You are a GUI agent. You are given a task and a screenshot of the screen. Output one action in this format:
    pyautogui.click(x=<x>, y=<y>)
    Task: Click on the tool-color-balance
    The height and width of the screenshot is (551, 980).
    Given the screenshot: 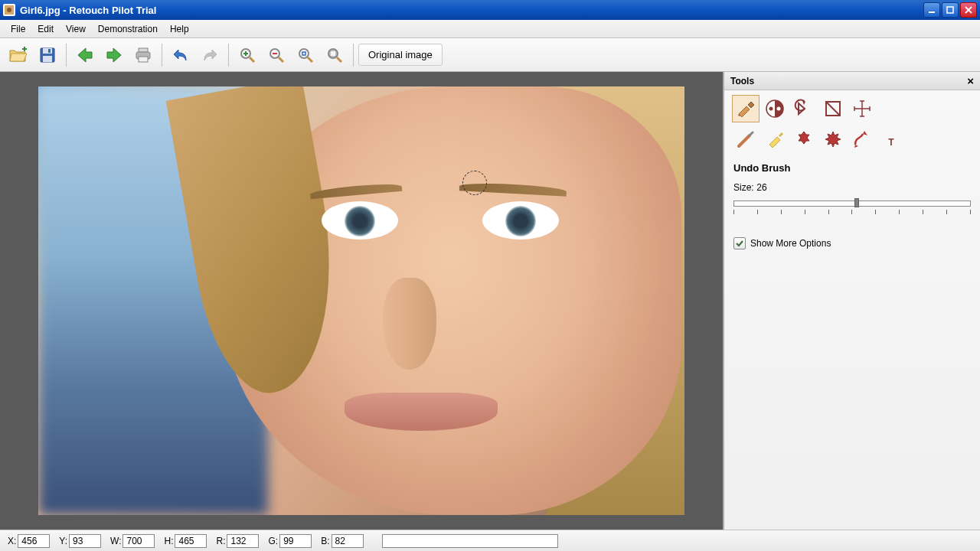 What is the action you would take?
    pyautogui.click(x=775, y=109)
    